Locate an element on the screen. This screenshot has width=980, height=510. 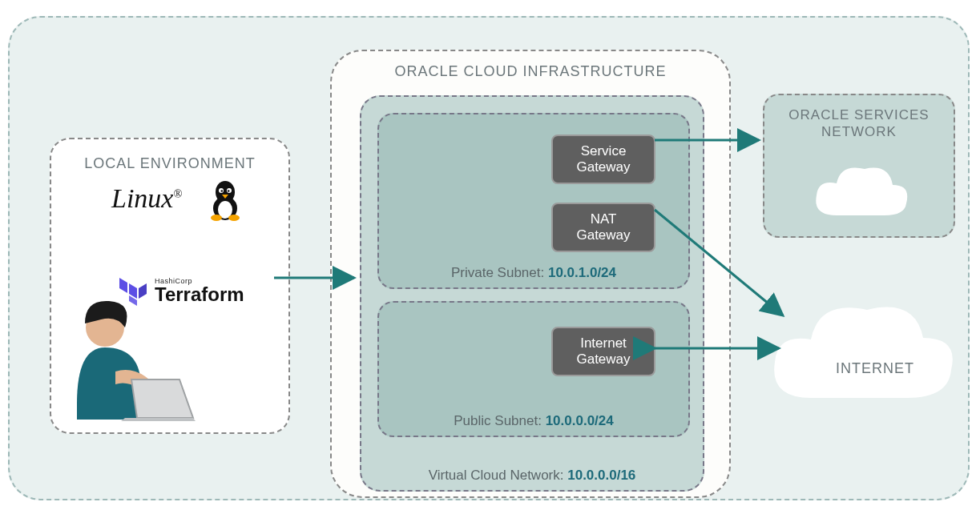
internet-gateway-label: Internet Gateway is located at coordinates (603, 351).